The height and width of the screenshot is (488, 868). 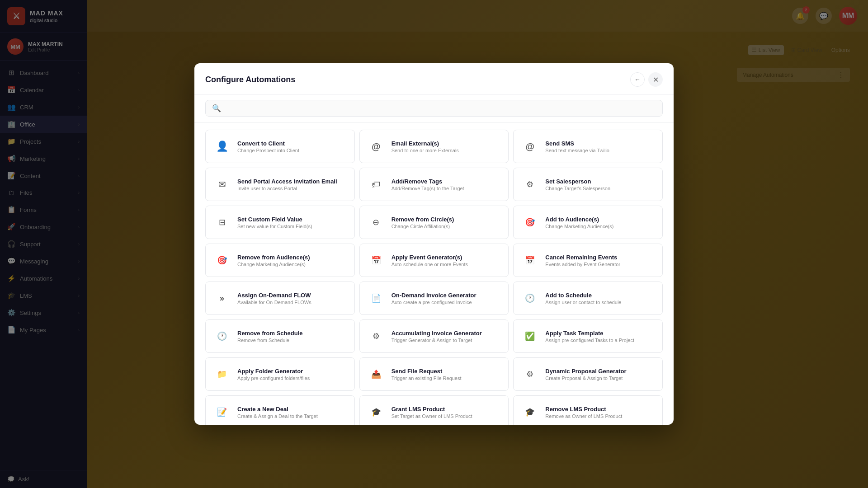 I want to click on automation-card-remove-lms-product: 🎓 Remove LMS Product Remove as Owner of …, so click(x=588, y=410).